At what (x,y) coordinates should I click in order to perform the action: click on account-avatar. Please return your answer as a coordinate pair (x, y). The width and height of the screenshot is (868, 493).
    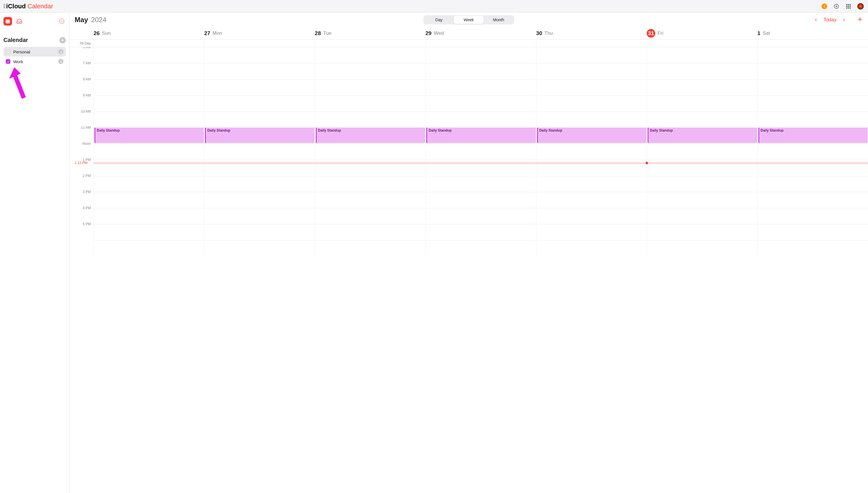
    Looking at the image, I should click on (861, 6).